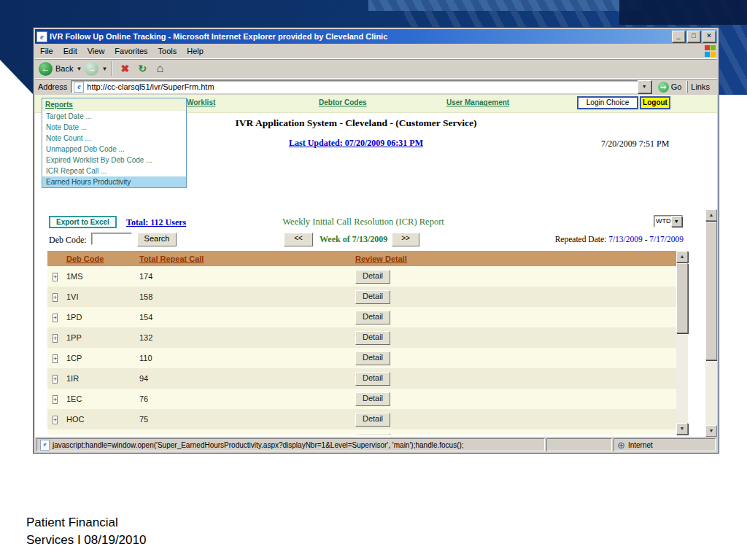 This screenshot has width=747, height=560. Describe the element at coordinates (516, 259) in the screenshot. I see `table-header-review-detail: Review Detail` at that location.